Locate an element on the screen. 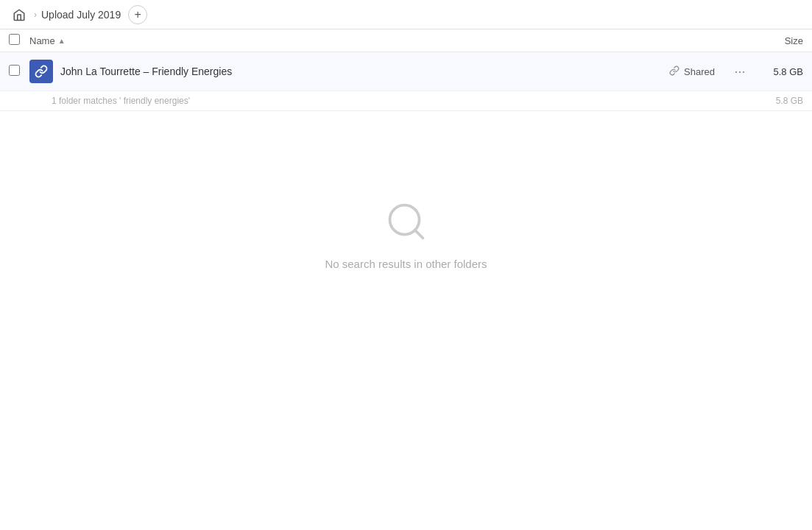  size-column-header: Size is located at coordinates (774, 41).